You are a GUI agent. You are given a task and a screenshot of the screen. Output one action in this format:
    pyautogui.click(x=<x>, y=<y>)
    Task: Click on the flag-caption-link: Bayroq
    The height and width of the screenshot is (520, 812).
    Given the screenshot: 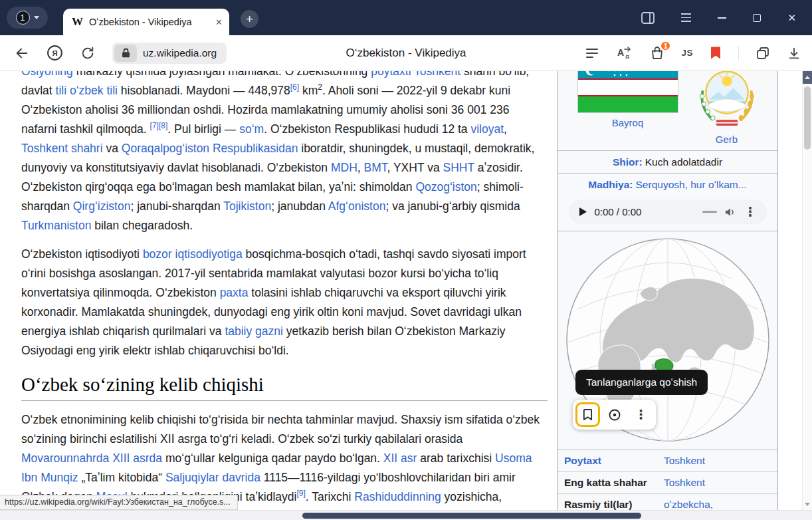 What is the action you would take?
    pyautogui.click(x=628, y=122)
    